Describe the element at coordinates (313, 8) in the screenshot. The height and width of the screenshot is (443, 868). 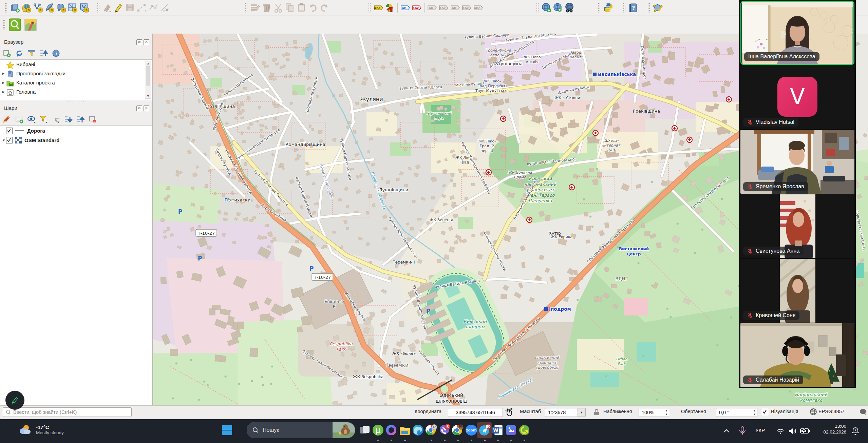
I see `undo-icon` at that location.